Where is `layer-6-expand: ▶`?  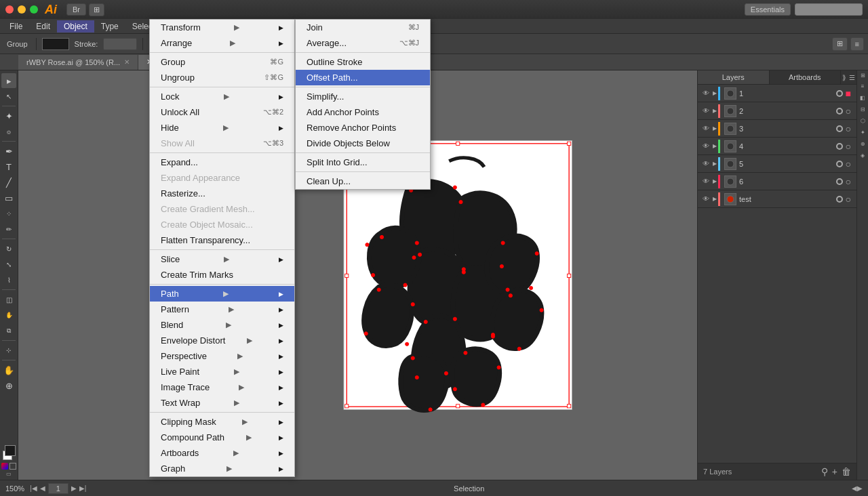 layer-6-expand: ▶ is located at coordinates (715, 182).